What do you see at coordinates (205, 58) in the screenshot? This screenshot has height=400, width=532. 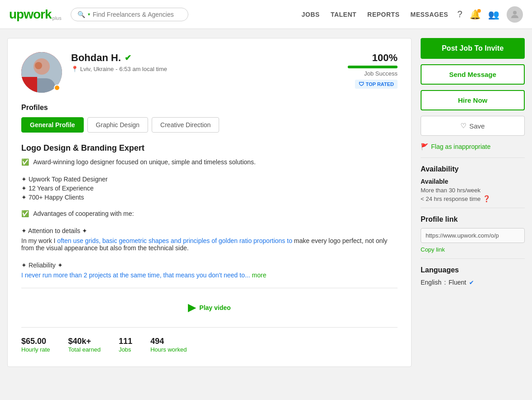 I see `profile-name: Bohdan H. ✔` at bounding box center [205, 58].